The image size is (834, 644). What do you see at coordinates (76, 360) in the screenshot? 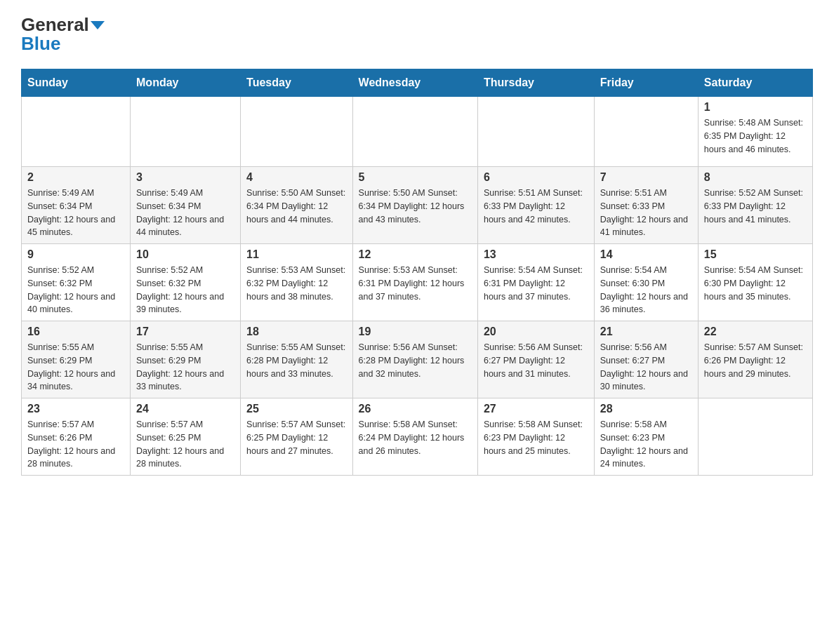
I see `calendar-cell: 16Sunrise: 5:55 AM Sunset: 6:29 PM Dayli…` at bounding box center [76, 360].